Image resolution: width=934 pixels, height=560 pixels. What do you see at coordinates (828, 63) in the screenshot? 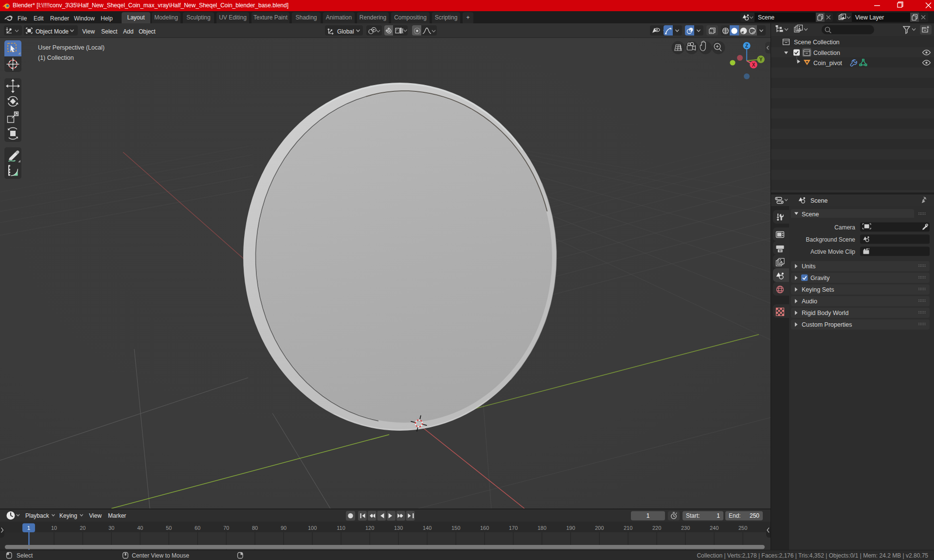
I see `svg-text: Coin_pivot` at bounding box center [828, 63].